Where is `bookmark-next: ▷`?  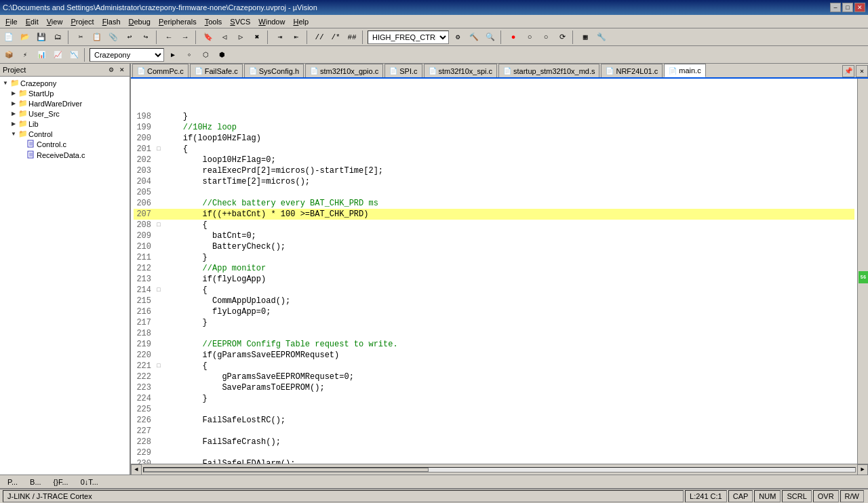
bookmark-next: ▷ is located at coordinates (241, 37).